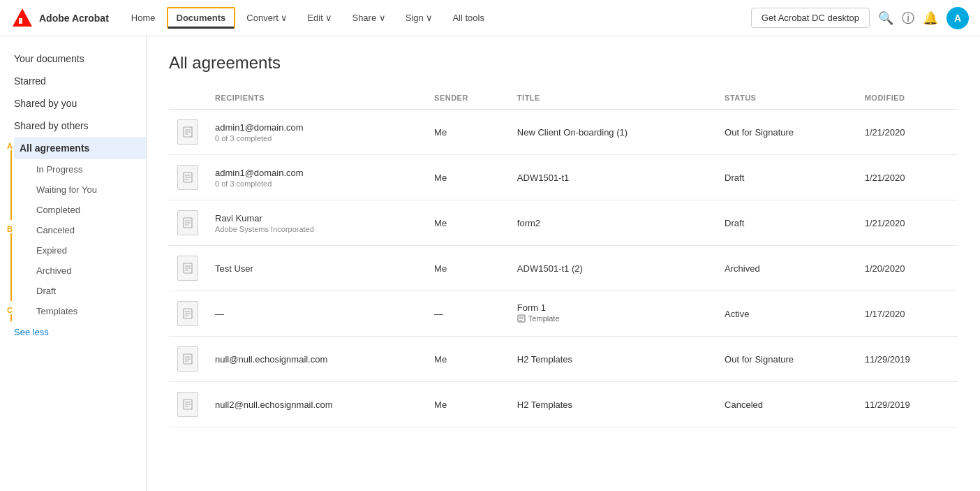  I want to click on logo-area: Adobe Acrobat, so click(60, 18).